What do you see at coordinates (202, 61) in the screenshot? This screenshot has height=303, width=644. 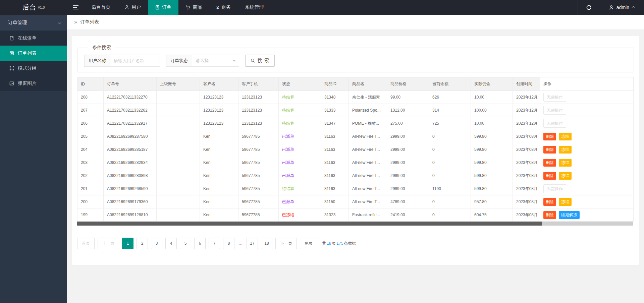 I see `order-status-placeholder: 请选择` at bounding box center [202, 61].